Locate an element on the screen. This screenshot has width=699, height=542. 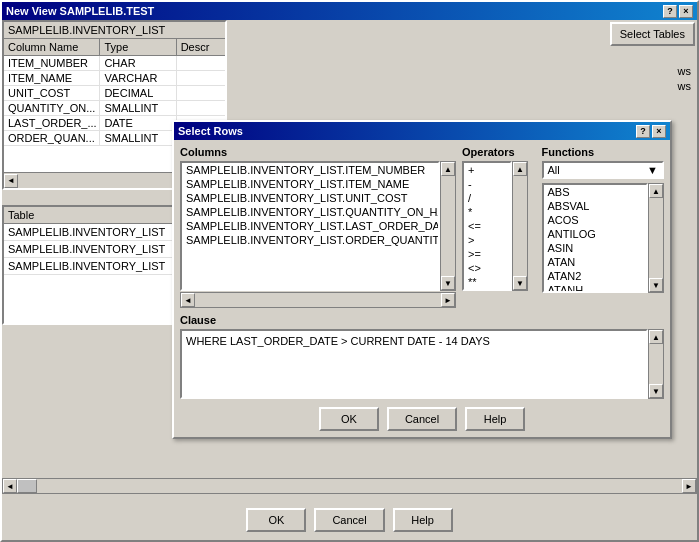
select-tables-button: Select Tables is located at coordinates (652, 34).